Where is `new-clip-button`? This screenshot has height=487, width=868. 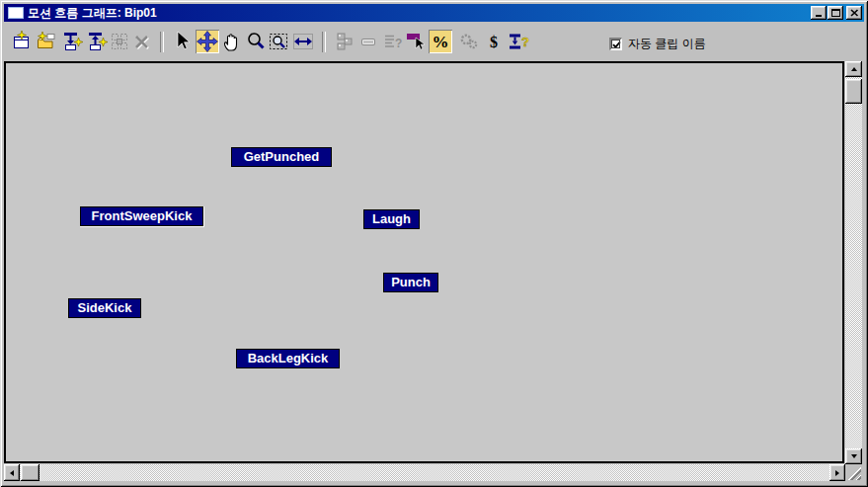
new-clip-button is located at coordinates (22, 41).